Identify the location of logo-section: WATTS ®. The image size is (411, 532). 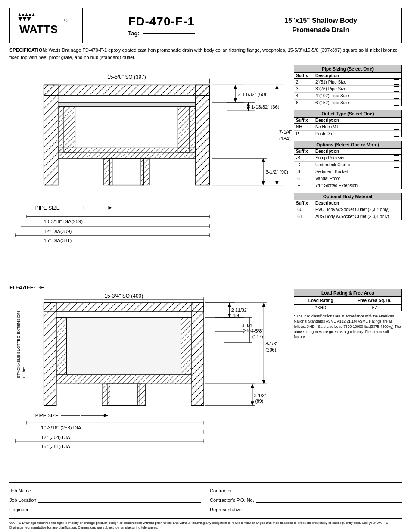
(47, 25).